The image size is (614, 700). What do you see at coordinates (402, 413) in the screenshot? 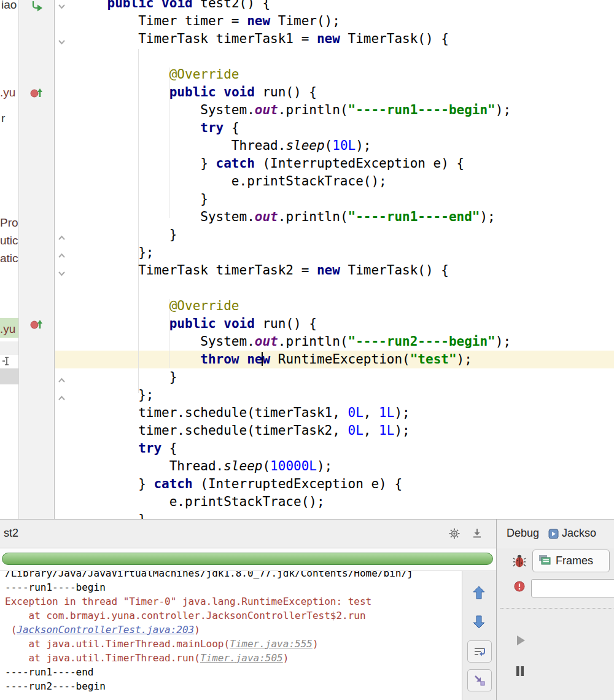
I see `text-token: );` at bounding box center [402, 413].